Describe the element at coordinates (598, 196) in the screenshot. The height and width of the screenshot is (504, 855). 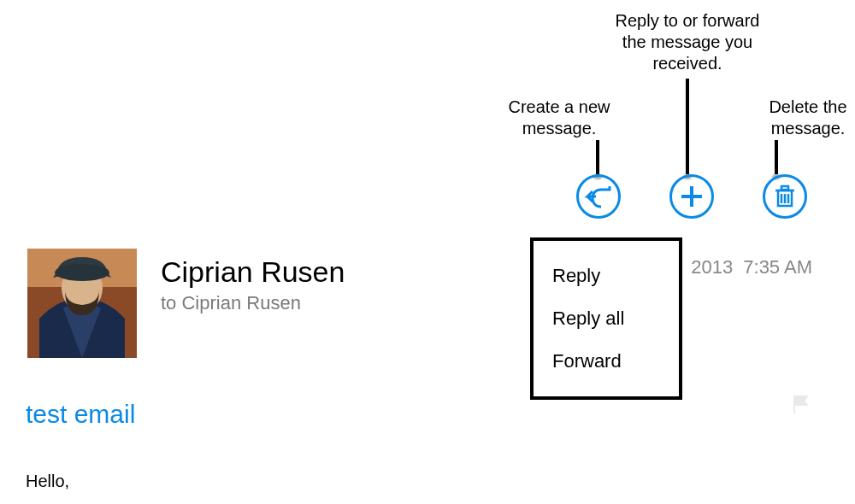
I see `reply-forward-button` at that location.